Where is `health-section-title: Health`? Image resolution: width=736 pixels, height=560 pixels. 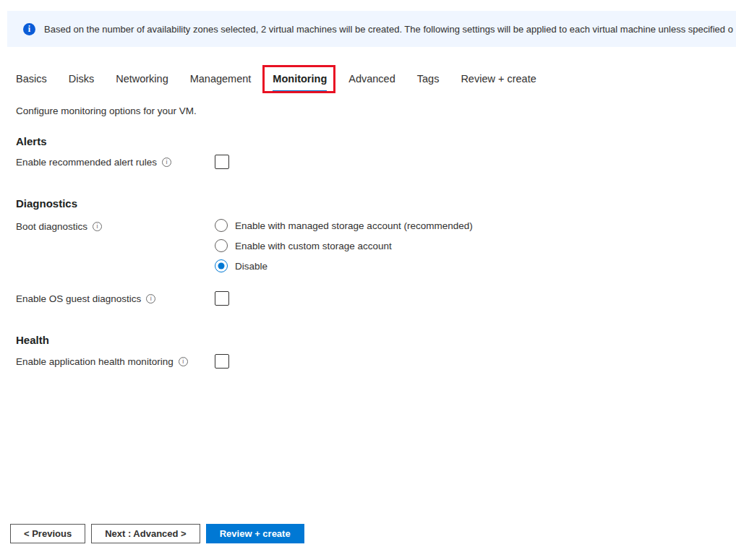 health-section-title: Health is located at coordinates (33, 340).